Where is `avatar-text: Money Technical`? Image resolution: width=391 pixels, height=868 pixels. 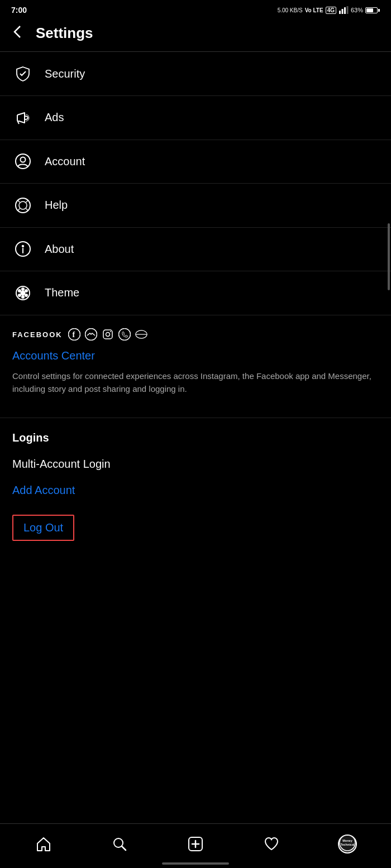 avatar-text: Money Technical is located at coordinates (347, 843).